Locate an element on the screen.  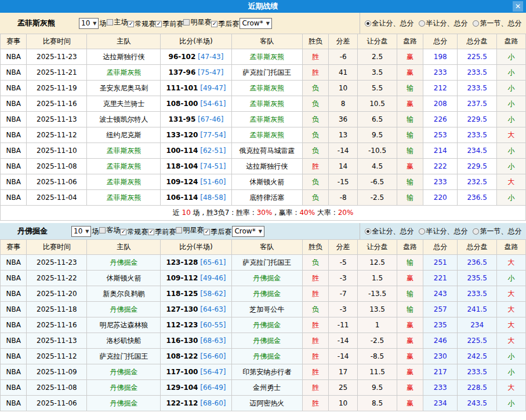
cell-home-team: 丹佛掘金 is located at coordinates (124, 263).